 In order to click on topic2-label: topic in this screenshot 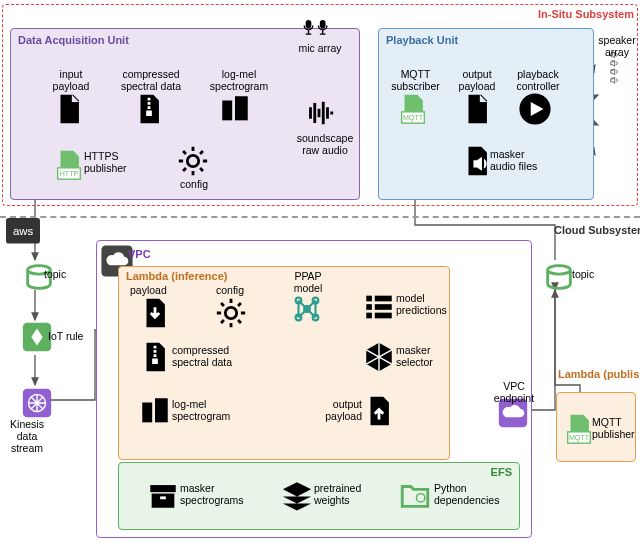, I will do `click(589, 274)`.